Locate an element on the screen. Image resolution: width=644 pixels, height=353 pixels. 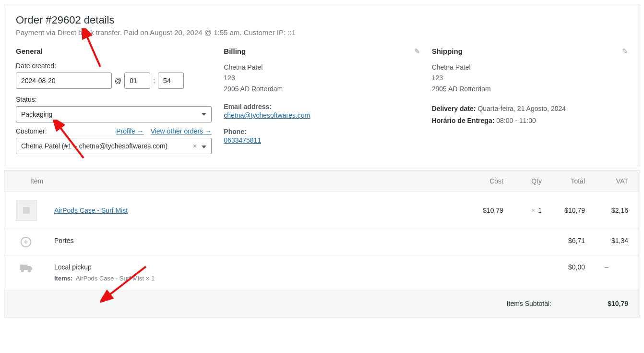
billing-column: ✎ Billing Chetna Patel 123 2905 AD Rotte… is located at coordinates (327, 101).